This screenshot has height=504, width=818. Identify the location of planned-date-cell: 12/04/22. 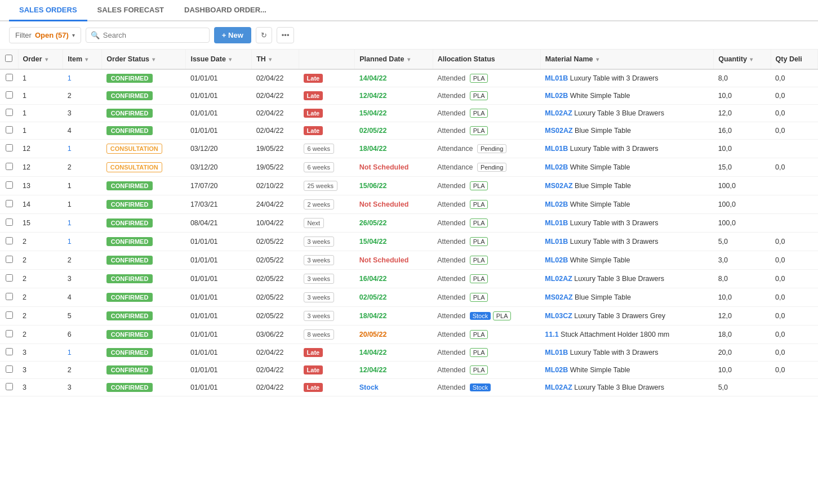
(394, 371).